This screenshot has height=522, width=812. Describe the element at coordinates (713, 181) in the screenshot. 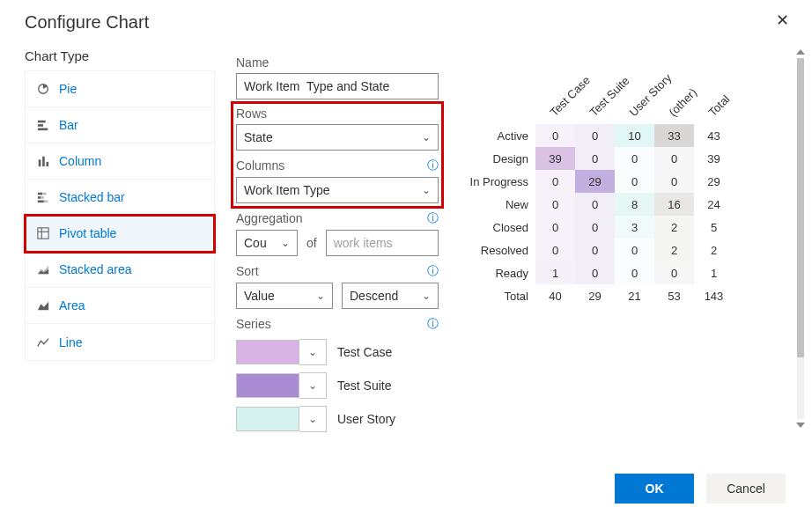

I see `row-total: 29` at that location.